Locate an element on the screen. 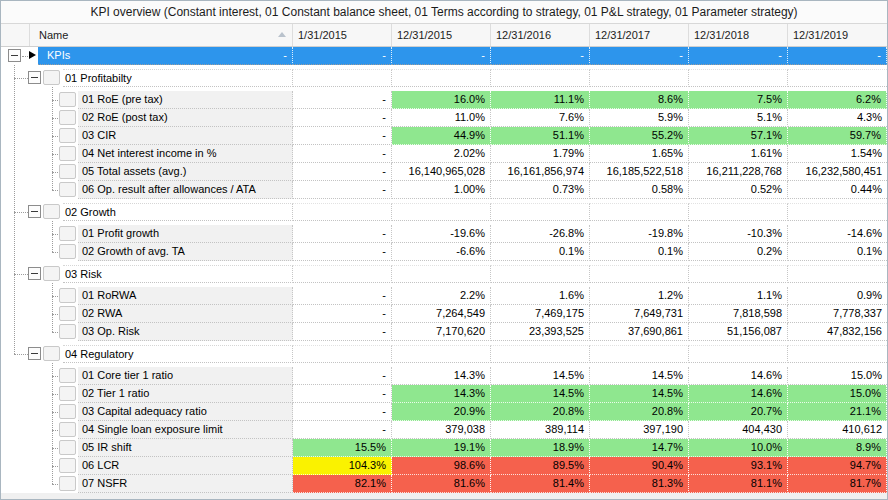  value-cell: 10.0% is located at coordinates (738, 448).